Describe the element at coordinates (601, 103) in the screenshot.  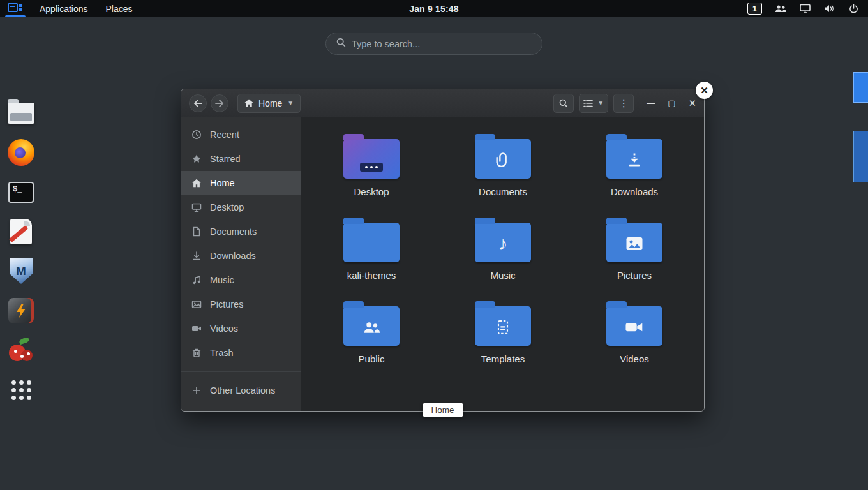
I see `view-options-caret-icon: ▼` at that location.